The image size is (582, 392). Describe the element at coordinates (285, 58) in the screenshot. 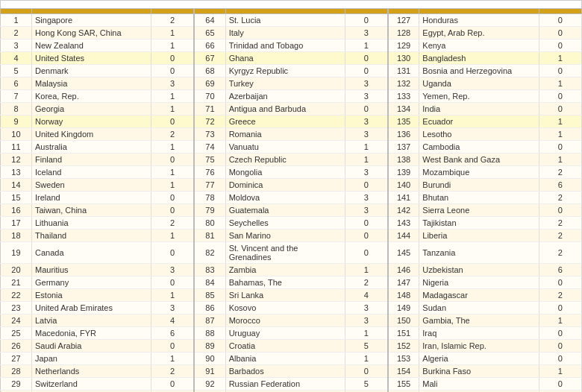

I see `table-cell: Ghana` at that location.